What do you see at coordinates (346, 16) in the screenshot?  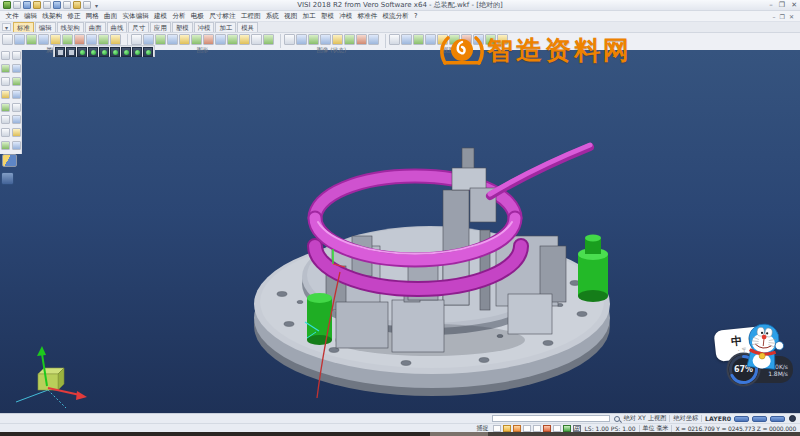 I see `menu-item-progress: 冲模` at bounding box center [346, 16].